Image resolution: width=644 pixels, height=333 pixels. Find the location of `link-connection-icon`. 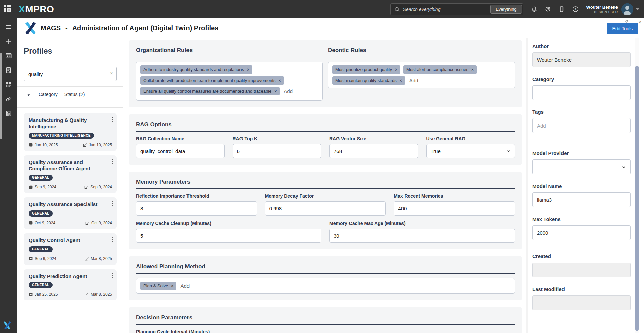

link-connection-icon is located at coordinates (9, 99).